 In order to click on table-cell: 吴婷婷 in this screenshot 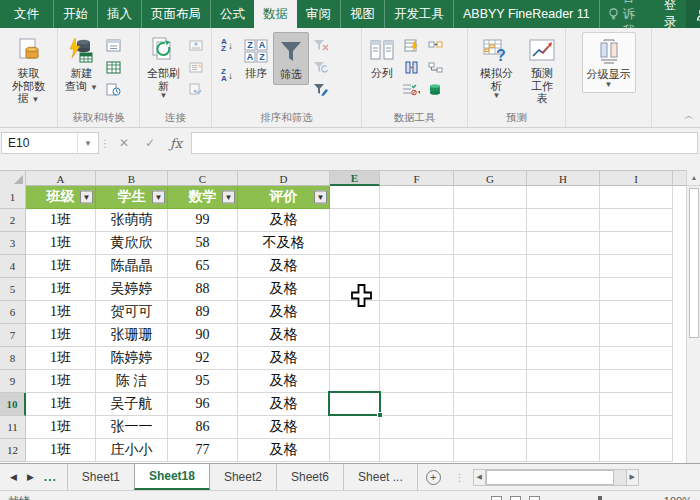, I will do `click(132, 290)`.